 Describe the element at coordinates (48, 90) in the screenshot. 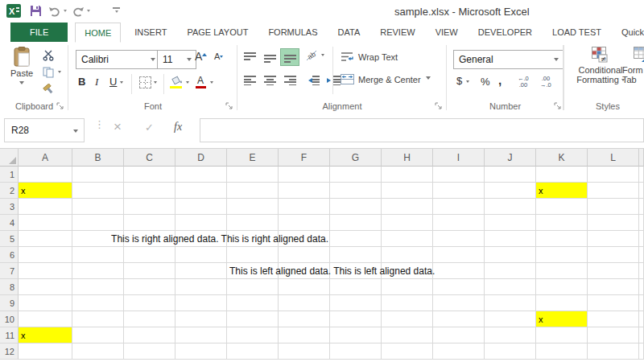

I see `format-painter-icon` at that location.